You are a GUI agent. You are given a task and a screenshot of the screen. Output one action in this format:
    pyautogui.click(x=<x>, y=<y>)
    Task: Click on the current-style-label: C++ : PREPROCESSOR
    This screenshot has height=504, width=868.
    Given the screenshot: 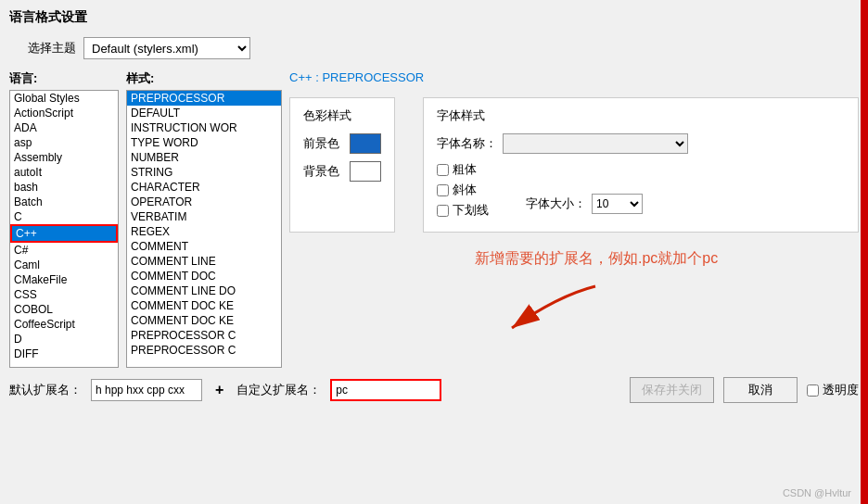 What is the action you would take?
    pyautogui.click(x=574, y=78)
    